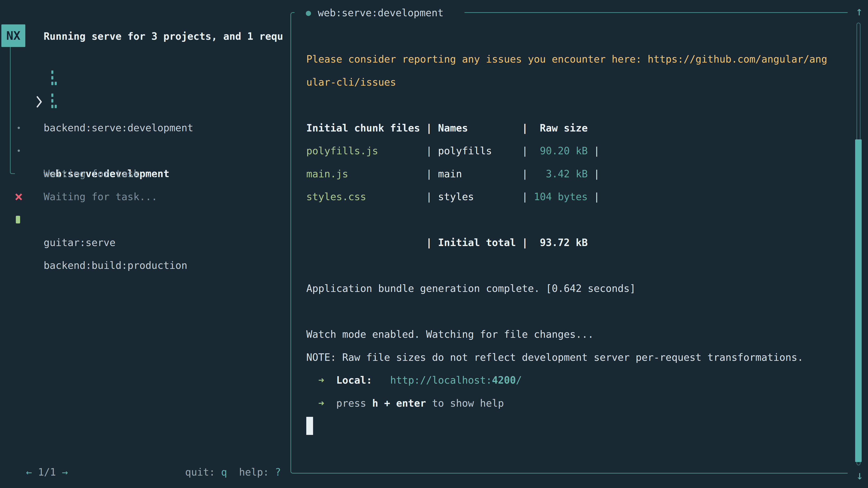  I want to click on nx-logo: NX, so click(13, 36).